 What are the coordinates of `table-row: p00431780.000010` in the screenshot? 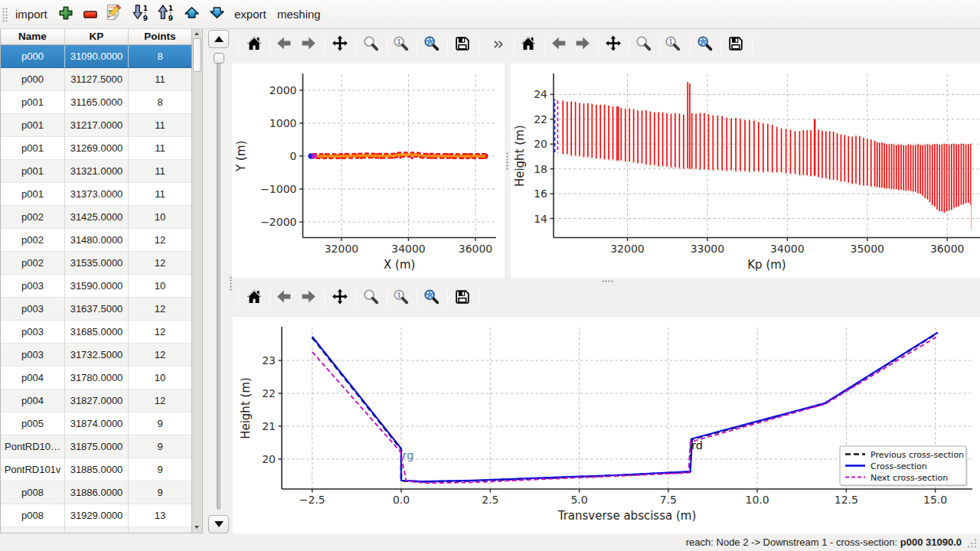 It's located at (96, 378).